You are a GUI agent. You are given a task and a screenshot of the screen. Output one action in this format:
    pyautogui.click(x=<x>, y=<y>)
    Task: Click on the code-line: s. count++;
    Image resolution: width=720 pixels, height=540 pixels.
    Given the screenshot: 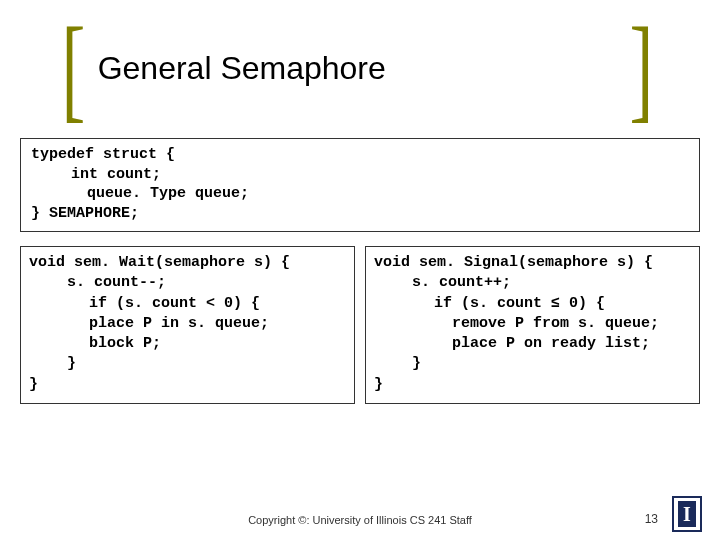 What is the action you would take?
    pyautogui.click(x=532, y=283)
    